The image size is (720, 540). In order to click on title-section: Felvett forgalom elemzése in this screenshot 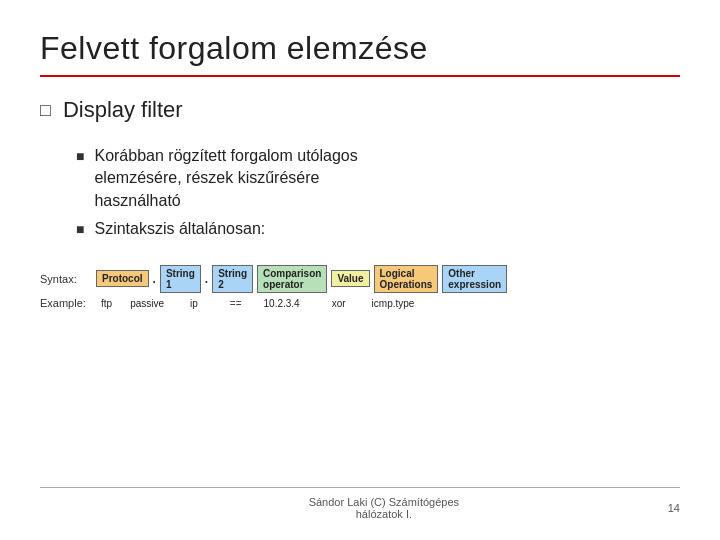, I will do `click(360, 54)`.